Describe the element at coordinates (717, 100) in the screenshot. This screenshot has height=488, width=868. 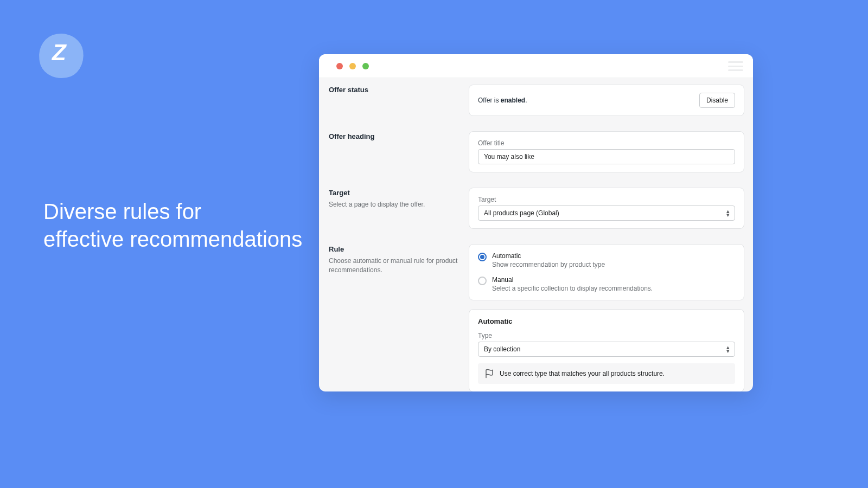
I see `disable-button: Disable` at that location.